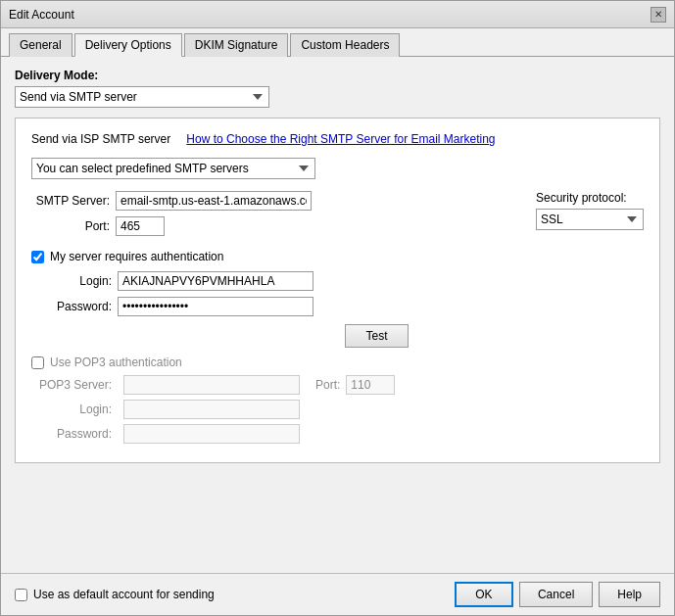 Image resolution: width=675 pixels, height=616 pixels. Describe the element at coordinates (557, 594) in the screenshot. I see `footer-buttons: OK Cancel Help` at that location.